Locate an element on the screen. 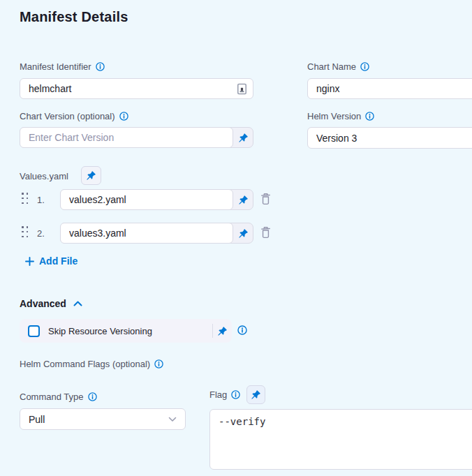 This screenshot has width=472, height=476. chevron-up-icon is located at coordinates (78, 304).